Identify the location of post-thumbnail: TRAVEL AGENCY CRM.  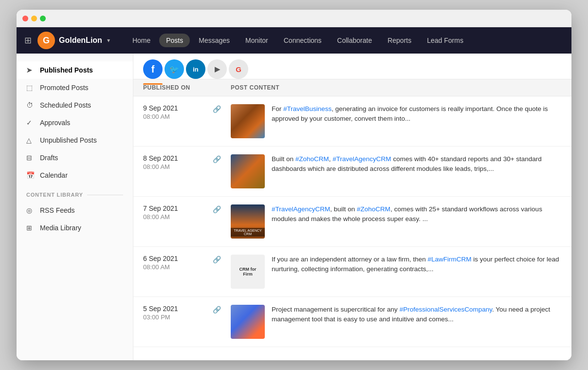
(248, 222).